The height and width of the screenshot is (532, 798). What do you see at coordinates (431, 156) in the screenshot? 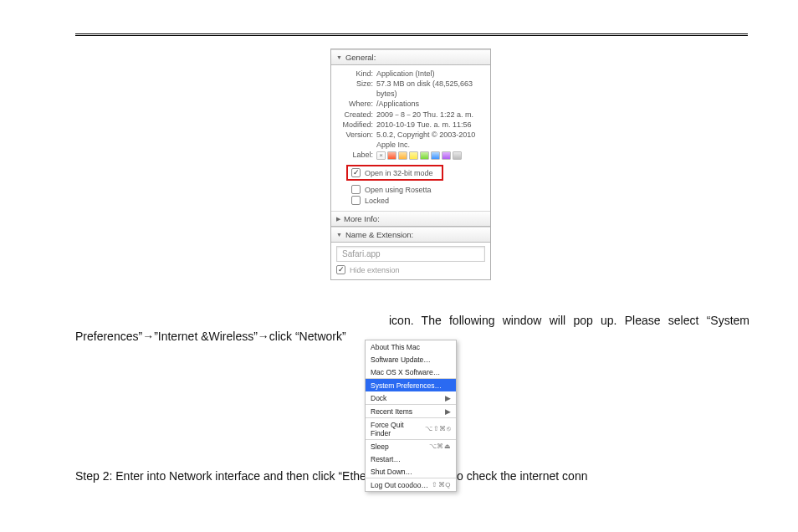
I see `label-swatches: ×` at bounding box center [431, 156].